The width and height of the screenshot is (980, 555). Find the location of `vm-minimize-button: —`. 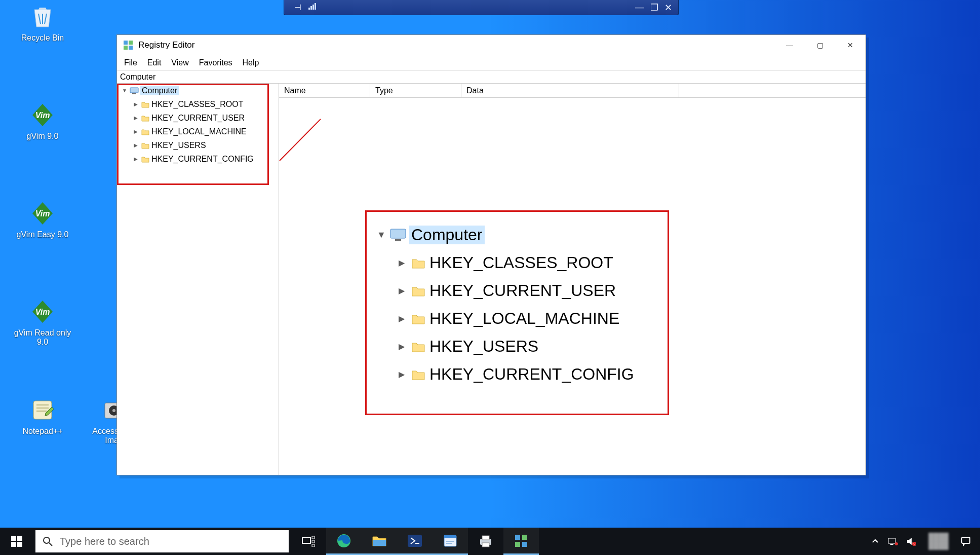

vm-minimize-button: — is located at coordinates (640, 7).